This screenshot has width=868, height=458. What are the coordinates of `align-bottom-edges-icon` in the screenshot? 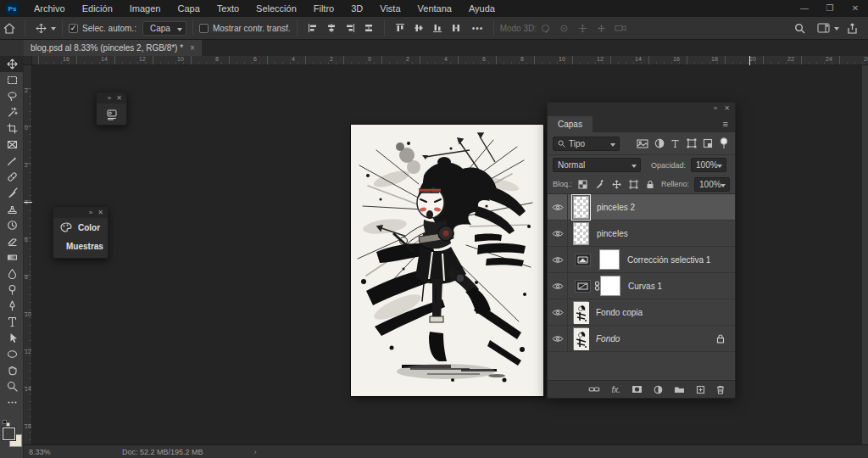 It's located at (437, 28).